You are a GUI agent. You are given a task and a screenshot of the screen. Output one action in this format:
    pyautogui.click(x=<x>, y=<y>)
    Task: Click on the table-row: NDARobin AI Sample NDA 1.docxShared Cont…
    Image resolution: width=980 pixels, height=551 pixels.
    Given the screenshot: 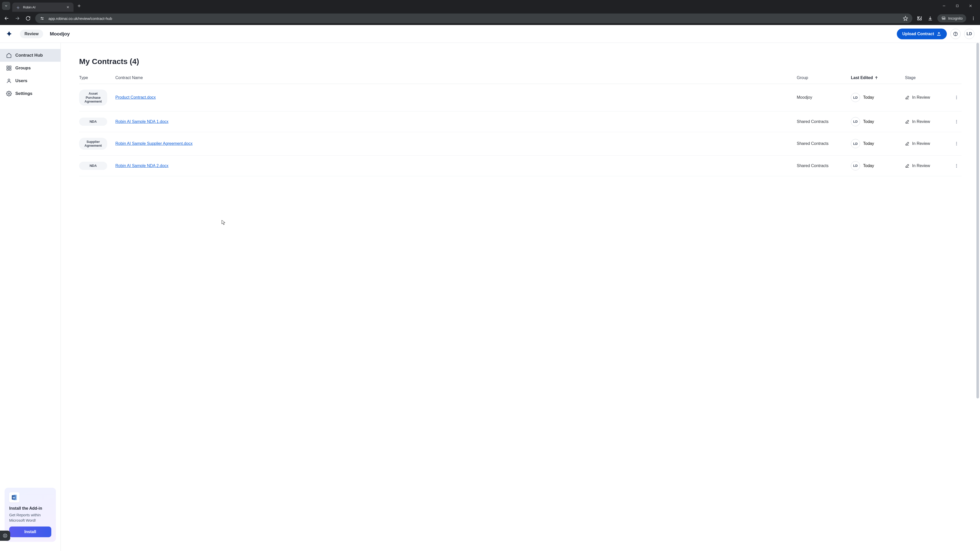 What is the action you would take?
    pyautogui.click(x=520, y=122)
    